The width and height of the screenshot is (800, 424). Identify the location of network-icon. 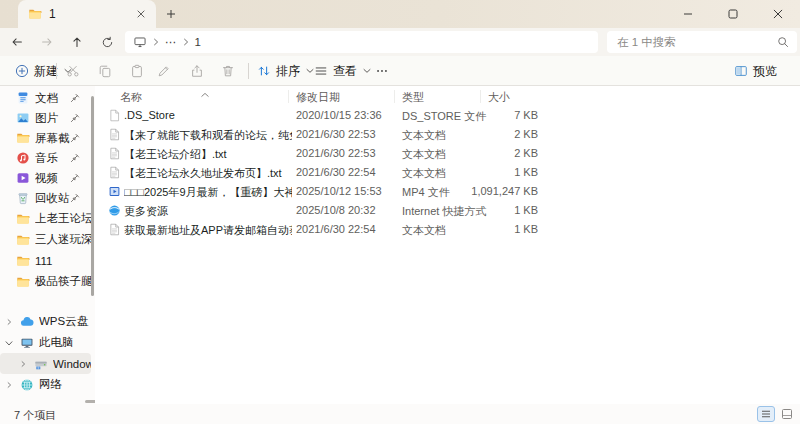
(27, 385).